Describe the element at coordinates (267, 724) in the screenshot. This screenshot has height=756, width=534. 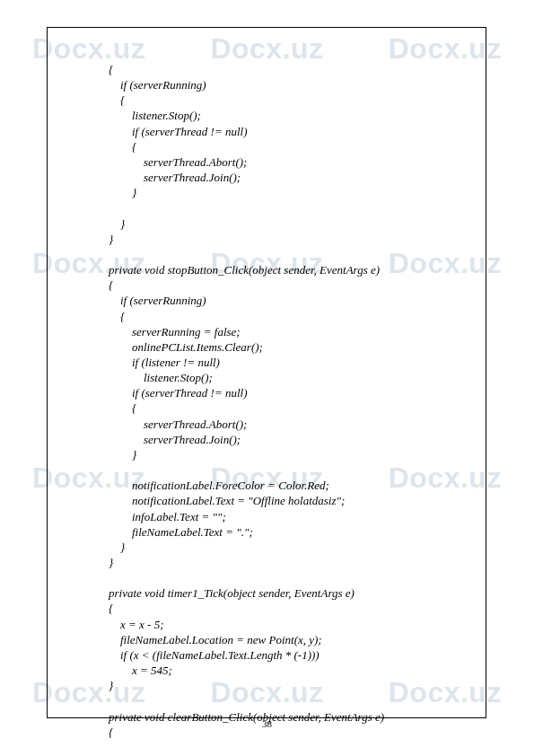
I see `page-number: 38` at that location.